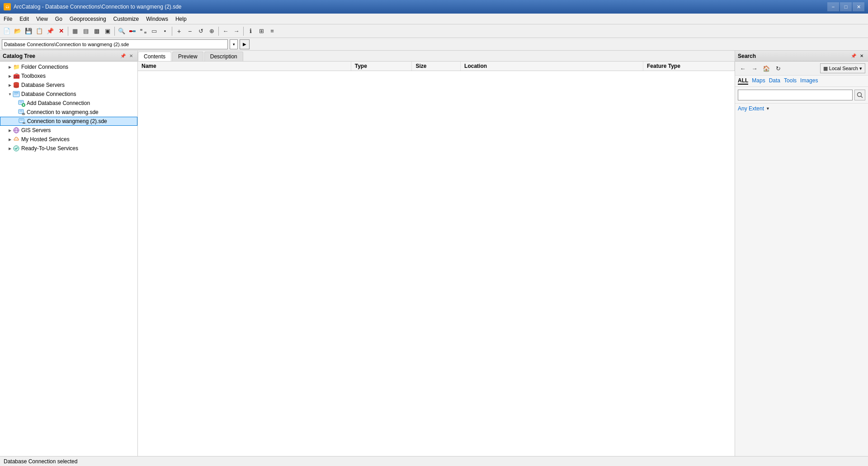 The height and width of the screenshot is (466, 868). Describe the element at coordinates (212, 31) in the screenshot. I see `full-extent-button: ⊕` at that location.